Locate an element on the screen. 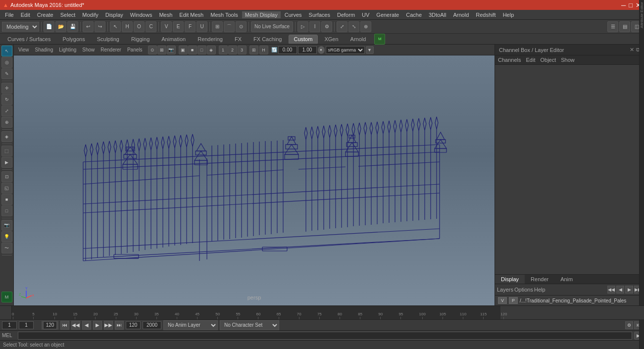 This screenshot has height=349, width=644. channel-box-close-btn: ✕ is located at coordinates (632, 50).